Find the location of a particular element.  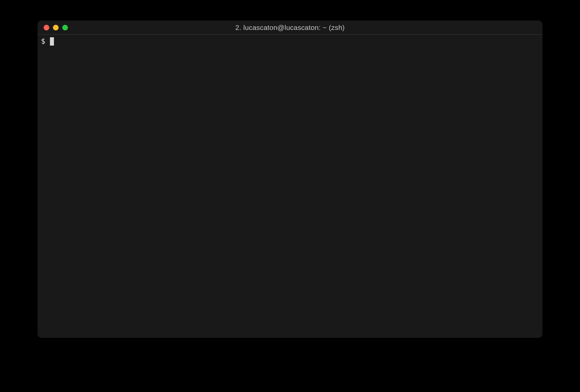

close-button is located at coordinates (47, 27).